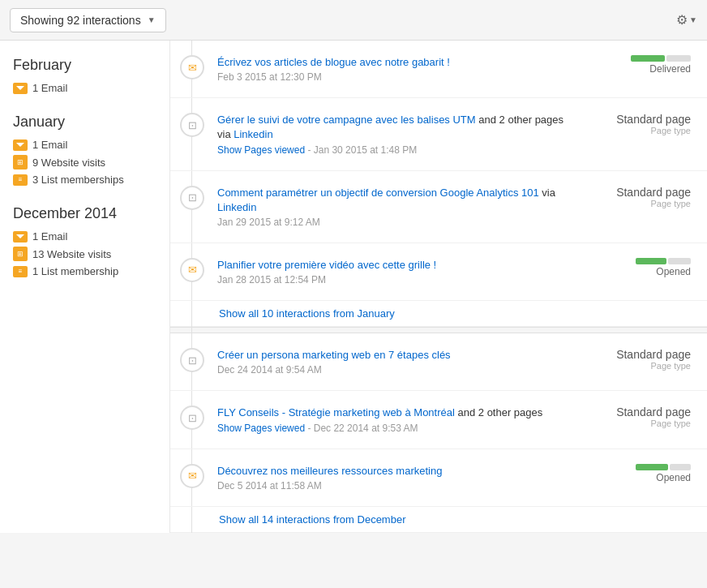  What do you see at coordinates (463, 519) in the screenshot?
I see `show-all-december-link: Show all 14 interactions from December` at bounding box center [463, 519].